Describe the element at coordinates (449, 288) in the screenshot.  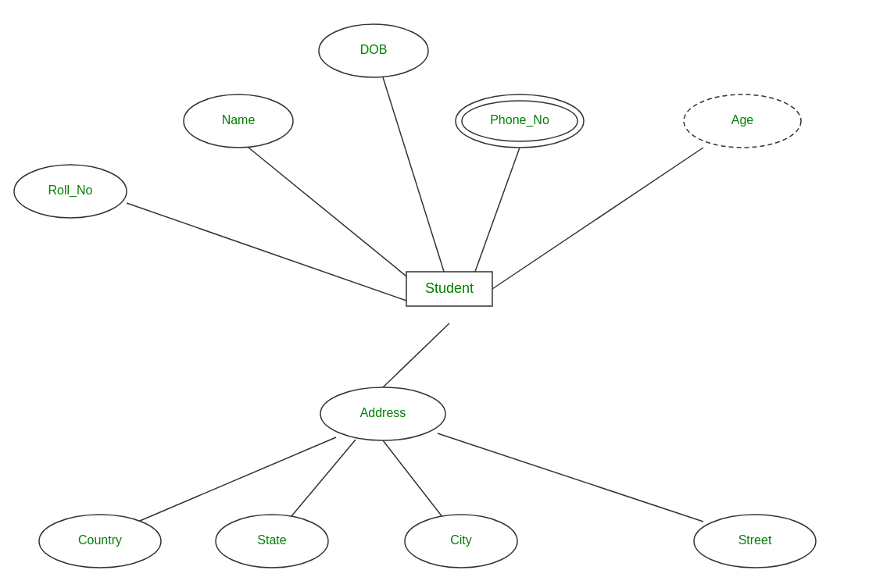
I see `student-label: Student` at that location.